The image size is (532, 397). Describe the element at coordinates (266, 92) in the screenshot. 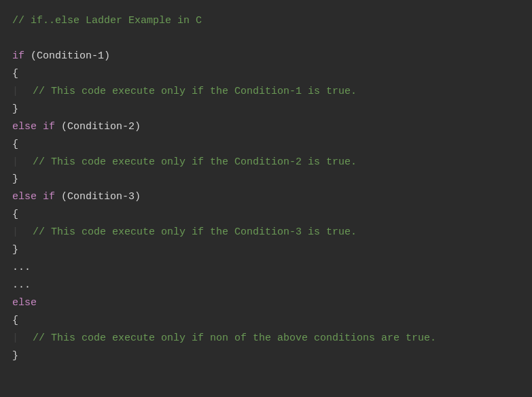

I see `code-line-5: |// This code execute only if the Condit…` at that location.